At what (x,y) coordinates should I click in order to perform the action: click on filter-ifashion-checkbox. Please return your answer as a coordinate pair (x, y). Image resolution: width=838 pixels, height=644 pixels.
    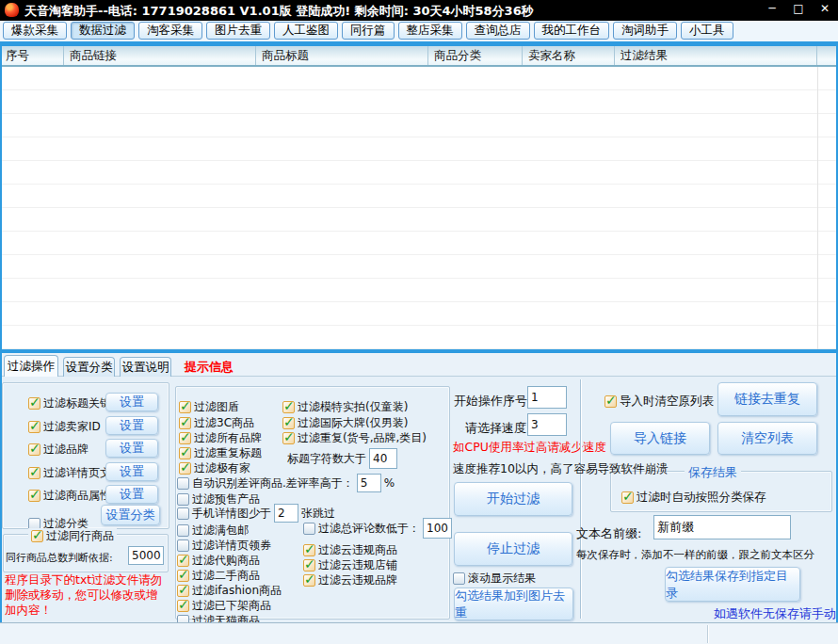
    Looking at the image, I should click on (183, 591).